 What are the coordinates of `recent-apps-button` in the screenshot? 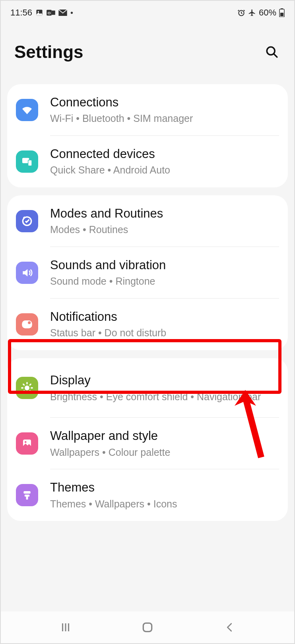 It's located at (66, 627).